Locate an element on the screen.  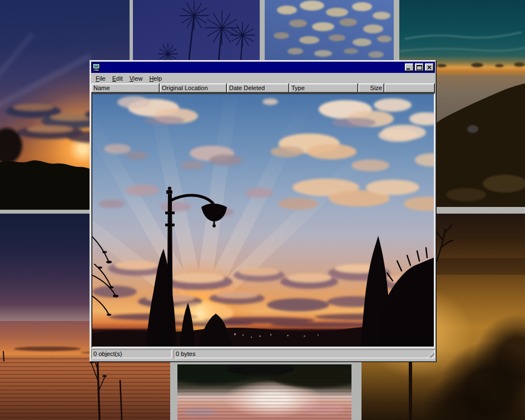
menu-view: View is located at coordinates (136, 78).